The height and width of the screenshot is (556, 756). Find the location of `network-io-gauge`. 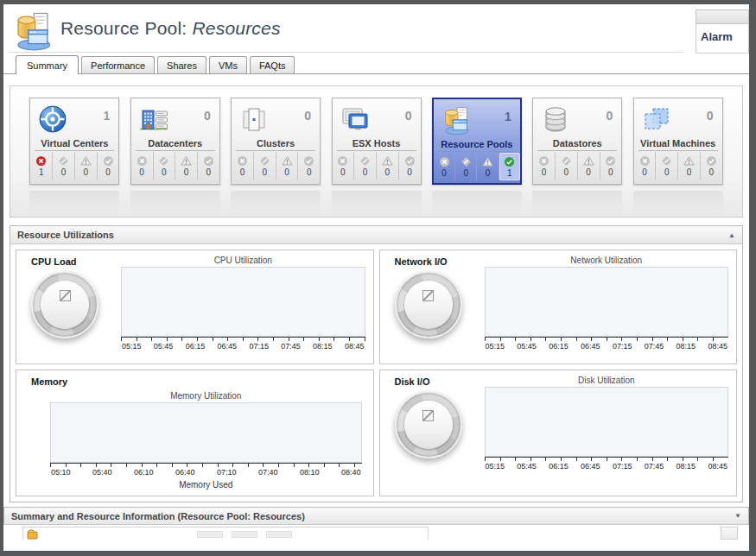

network-io-gauge is located at coordinates (429, 305).